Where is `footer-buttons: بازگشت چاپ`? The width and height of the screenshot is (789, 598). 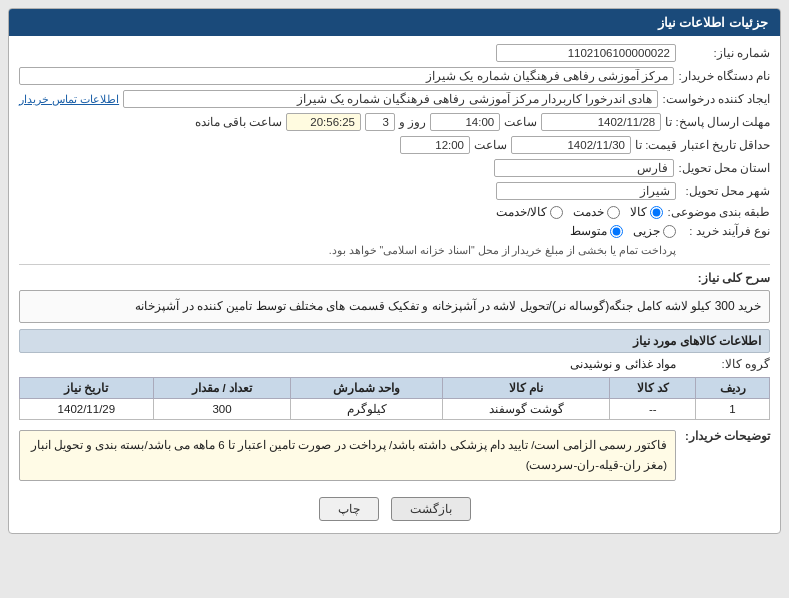
footer-buttons: بازگشت چاپ is located at coordinates (394, 509).